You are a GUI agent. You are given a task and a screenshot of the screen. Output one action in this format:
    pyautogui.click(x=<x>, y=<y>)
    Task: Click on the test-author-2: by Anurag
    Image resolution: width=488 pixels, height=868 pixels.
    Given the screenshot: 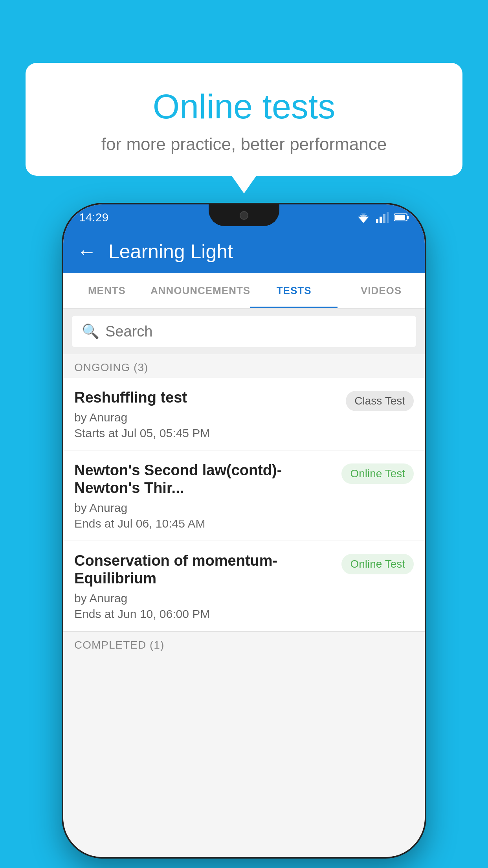 What is the action you would take?
    pyautogui.click(x=204, y=508)
    